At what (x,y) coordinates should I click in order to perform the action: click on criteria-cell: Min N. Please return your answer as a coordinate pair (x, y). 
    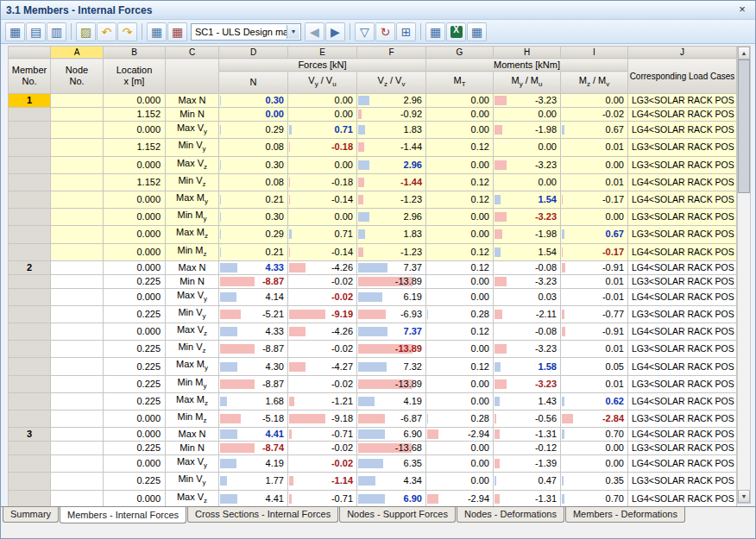
    Looking at the image, I should click on (192, 281).